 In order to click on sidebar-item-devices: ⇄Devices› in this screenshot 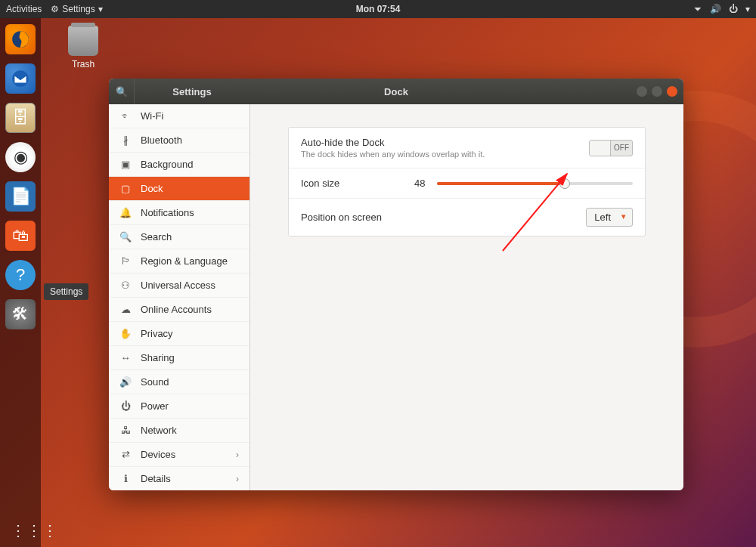, I will do `click(179, 455)`.